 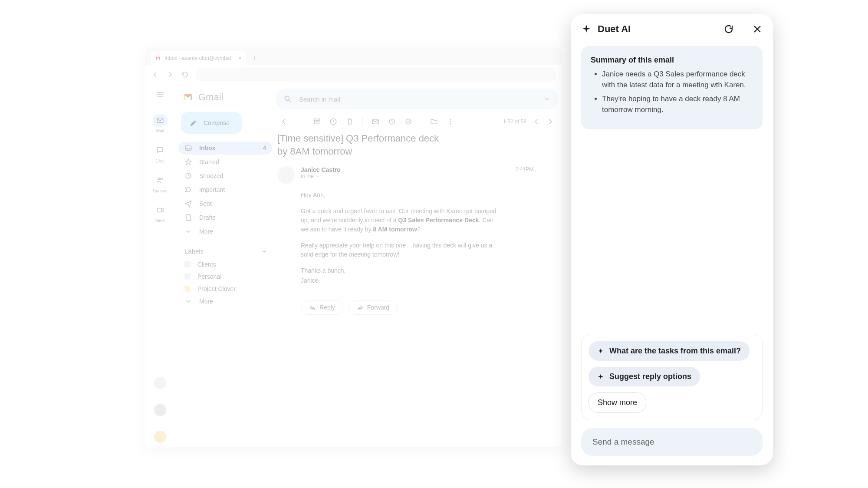 I want to click on sidebar-item-inbox: Inbox4, so click(x=225, y=148).